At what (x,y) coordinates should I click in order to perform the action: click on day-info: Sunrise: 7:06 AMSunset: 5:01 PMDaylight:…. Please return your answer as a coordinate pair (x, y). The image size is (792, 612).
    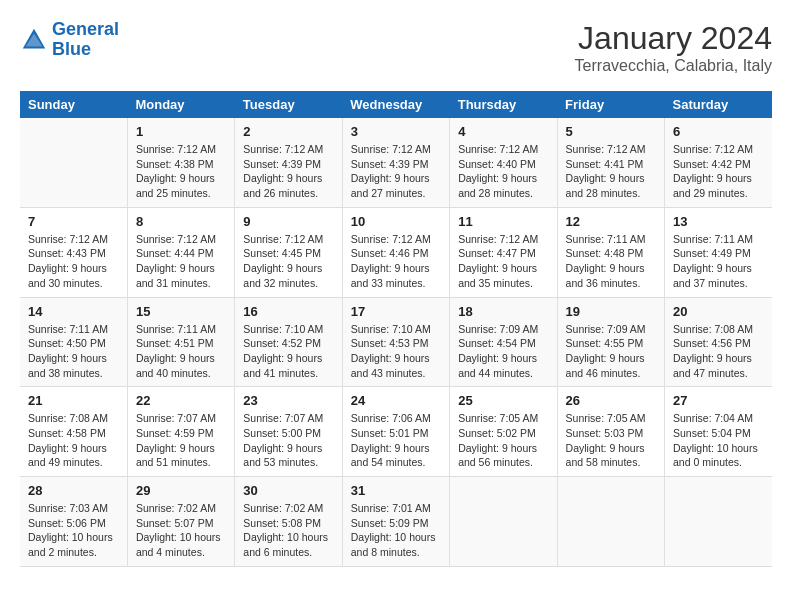
    Looking at the image, I should click on (396, 440).